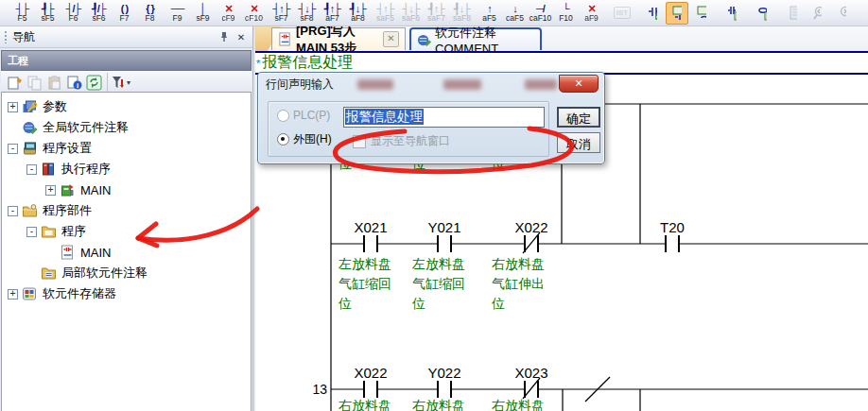  What do you see at coordinates (127, 107) in the screenshot?
I see `tree-item-parameters: + 参数` at bounding box center [127, 107].